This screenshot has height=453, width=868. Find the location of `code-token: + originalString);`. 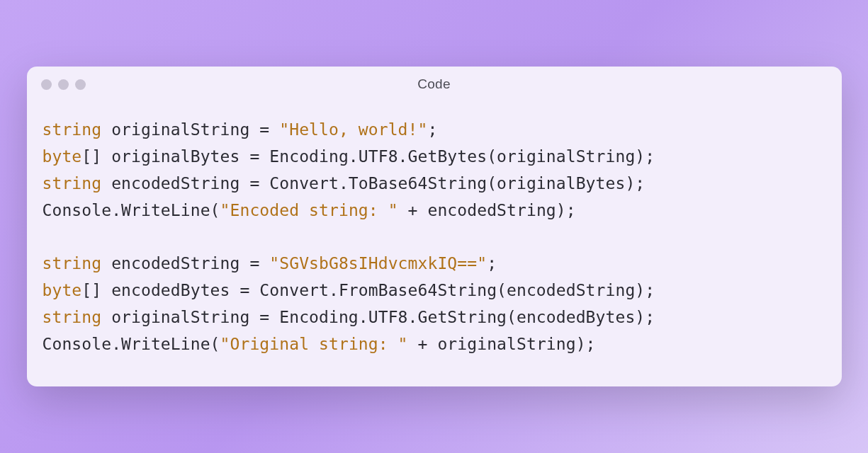

code-token: + originalString); is located at coordinates (502, 344).